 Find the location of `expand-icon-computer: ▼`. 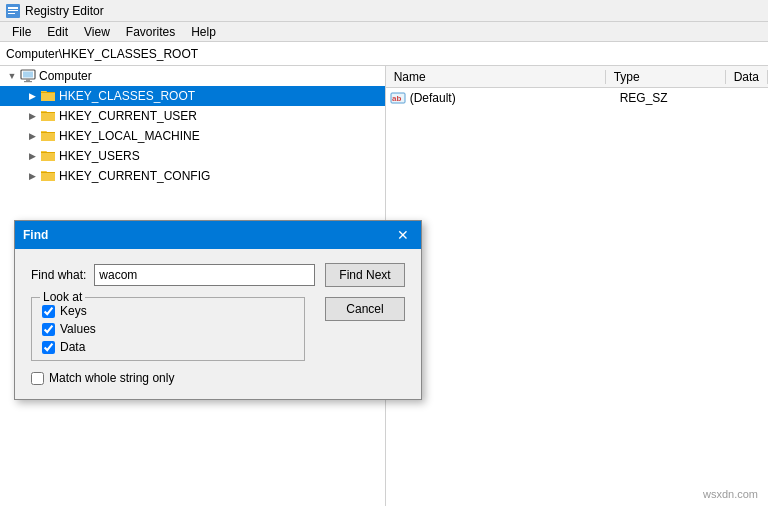

expand-icon-computer: ▼ is located at coordinates (12, 76).